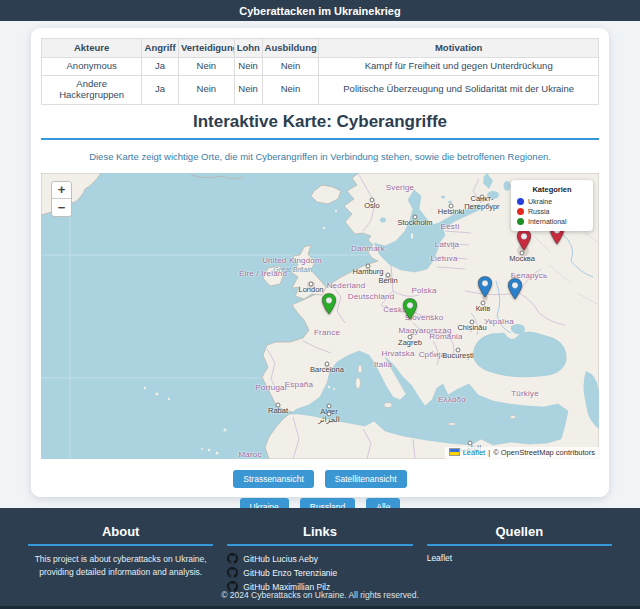 The height and width of the screenshot is (609, 640). I want to click on footer-links-title: Links, so click(320, 535).